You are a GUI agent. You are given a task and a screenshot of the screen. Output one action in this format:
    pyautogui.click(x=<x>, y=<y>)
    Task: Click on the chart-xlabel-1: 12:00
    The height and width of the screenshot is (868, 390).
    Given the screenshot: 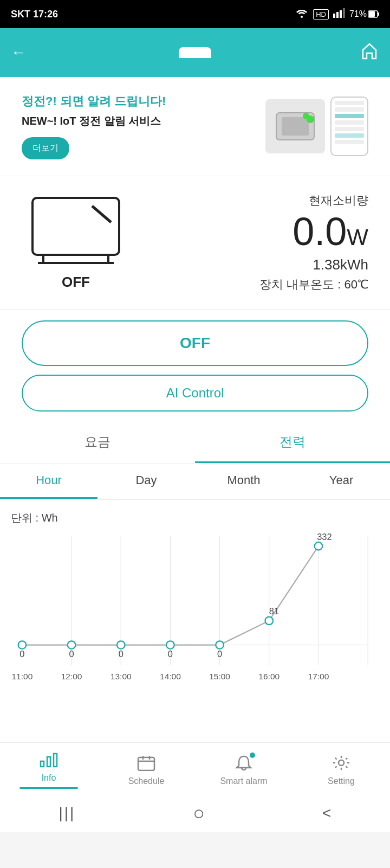 What is the action you would take?
    pyautogui.click(x=72, y=677)
    